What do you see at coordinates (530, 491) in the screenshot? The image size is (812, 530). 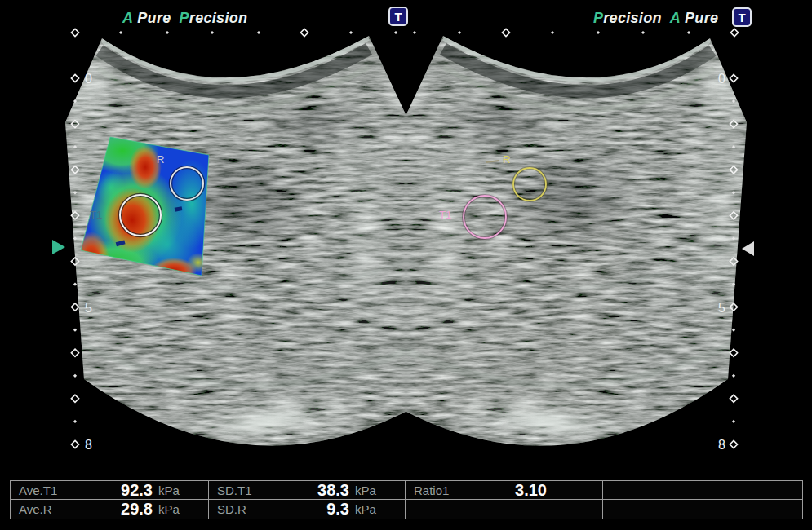 I see `ratio1-value: 3.10` at bounding box center [530, 491].